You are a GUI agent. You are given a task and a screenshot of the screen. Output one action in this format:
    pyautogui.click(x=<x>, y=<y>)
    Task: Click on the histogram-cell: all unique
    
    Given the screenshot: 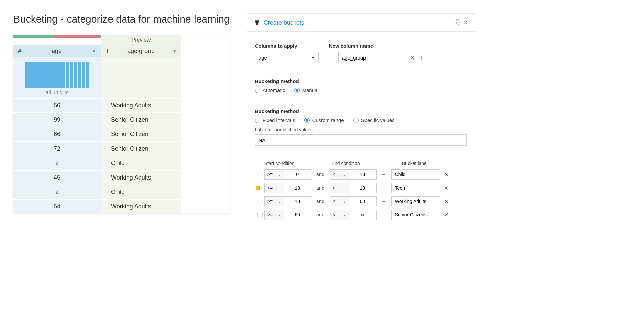 What is the action you would take?
    pyautogui.click(x=57, y=78)
    